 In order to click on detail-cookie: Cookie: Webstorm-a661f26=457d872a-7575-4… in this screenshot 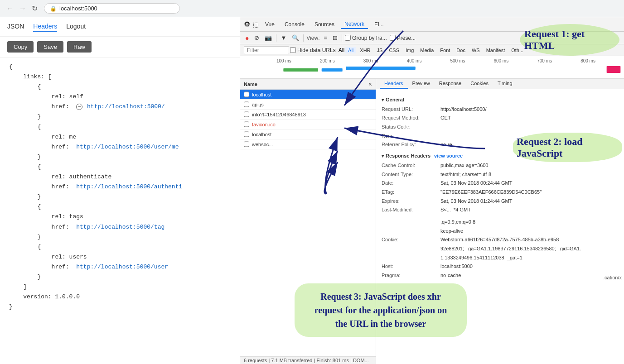, I will do `click(500, 240)`.